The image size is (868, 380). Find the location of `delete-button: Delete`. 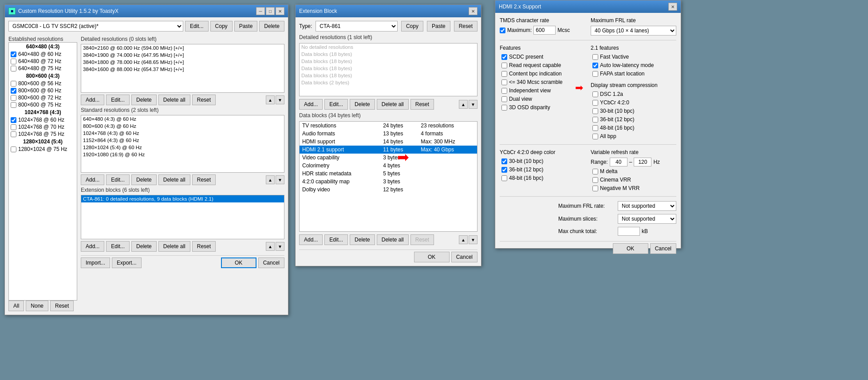

delete-button: Delete is located at coordinates (272, 26).